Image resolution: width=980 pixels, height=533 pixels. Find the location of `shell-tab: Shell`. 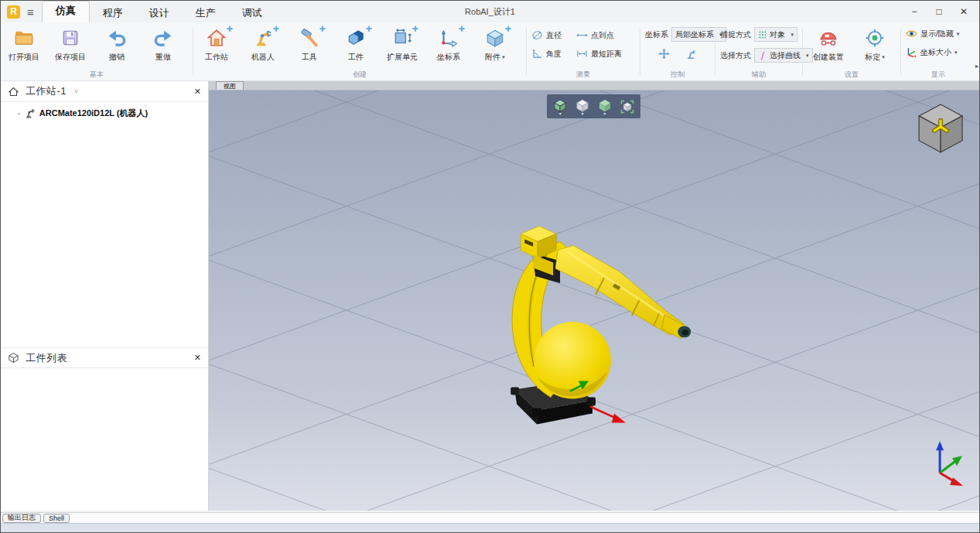

shell-tab: Shell is located at coordinates (56, 518).